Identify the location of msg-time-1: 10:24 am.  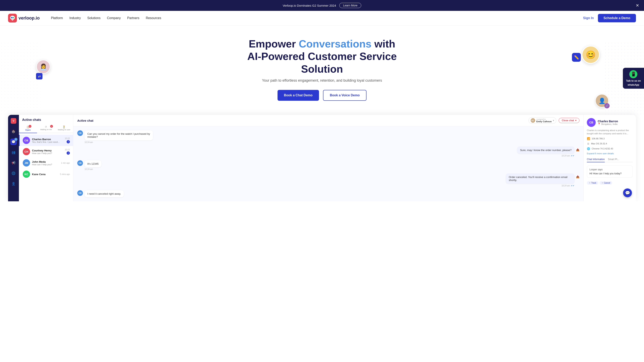
(119, 142).